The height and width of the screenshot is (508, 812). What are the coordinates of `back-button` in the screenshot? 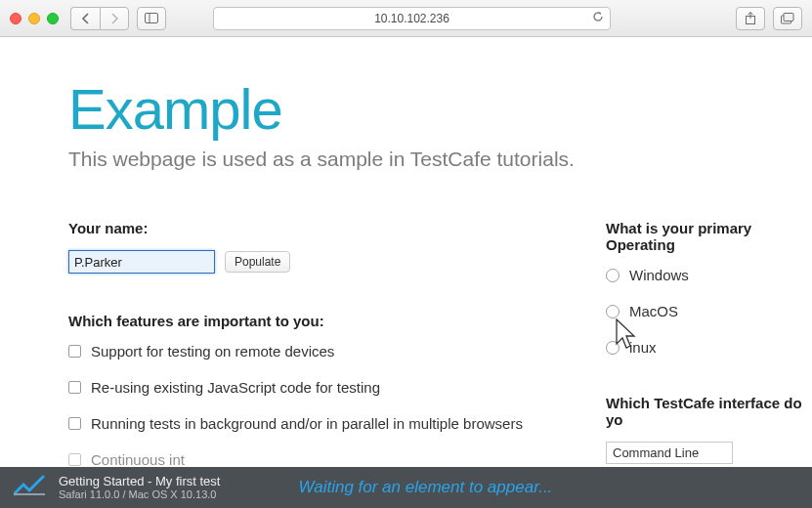 It's located at (85, 19).